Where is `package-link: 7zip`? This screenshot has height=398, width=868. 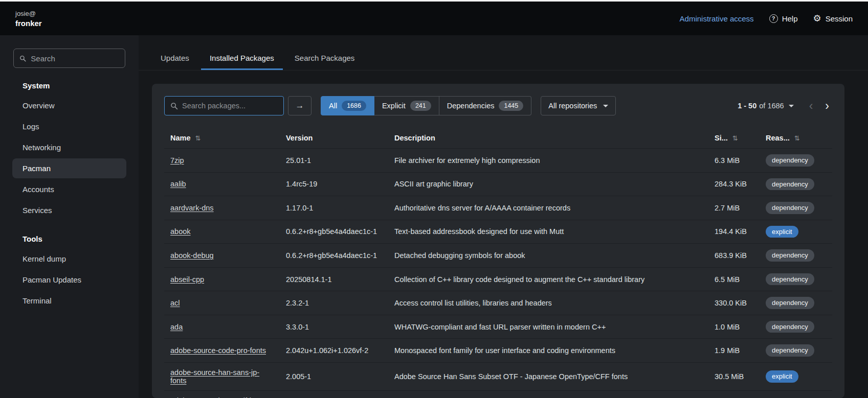
package-link: 7zip is located at coordinates (177, 160).